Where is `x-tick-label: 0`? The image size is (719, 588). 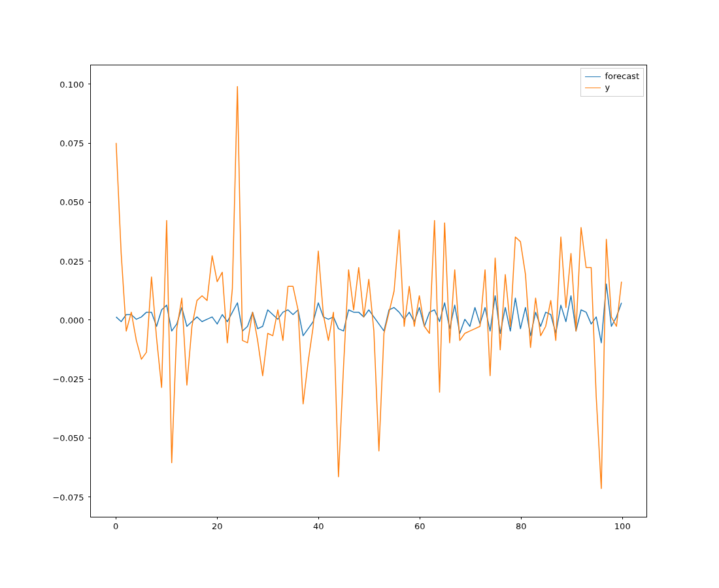
x-tick-label: 0 is located at coordinates (116, 527).